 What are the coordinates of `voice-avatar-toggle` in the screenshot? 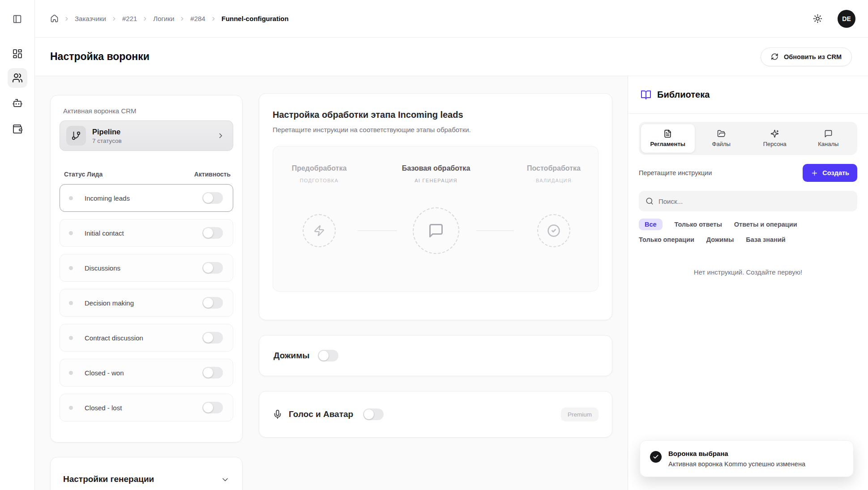 It's located at (373, 414).